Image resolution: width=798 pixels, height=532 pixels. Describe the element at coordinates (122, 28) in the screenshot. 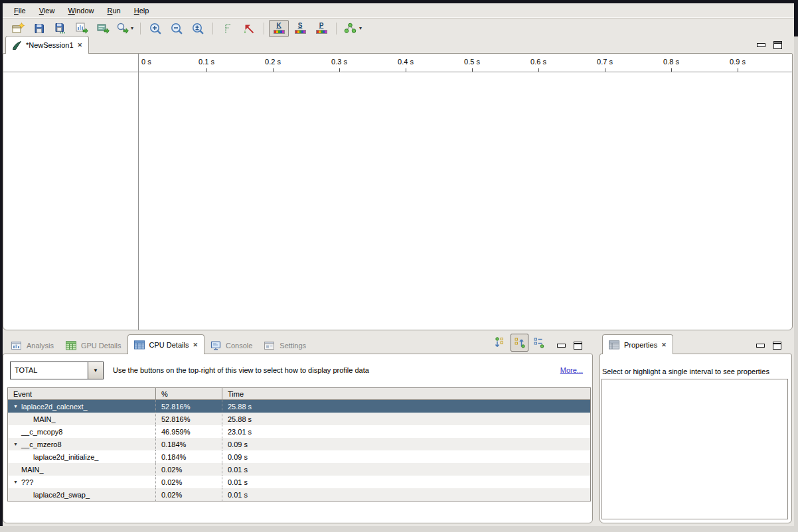

I see `inspect-icon` at that location.